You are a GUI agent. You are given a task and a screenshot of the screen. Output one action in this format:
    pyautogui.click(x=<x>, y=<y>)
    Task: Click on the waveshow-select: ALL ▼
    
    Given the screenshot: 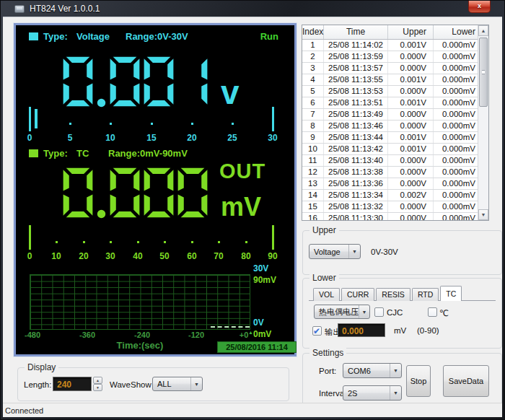 What is the action you would take?
    pyautogui.click(x=177, y=384)
    